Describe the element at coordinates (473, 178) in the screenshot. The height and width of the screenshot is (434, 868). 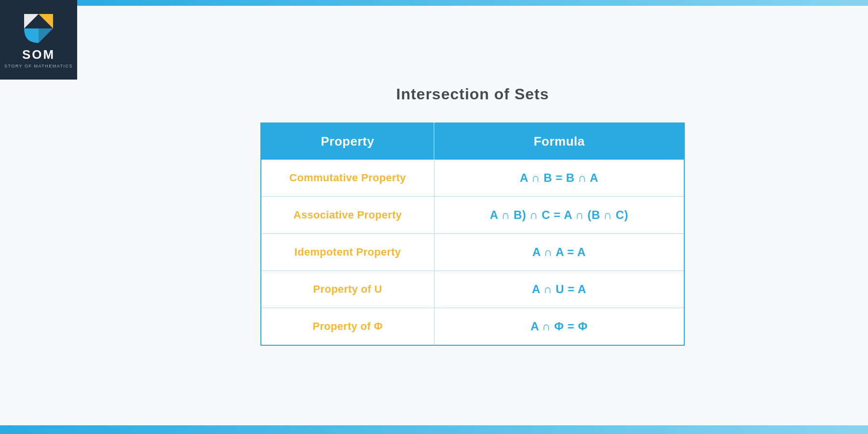
I see `table-row: Commutative PropertyA ∩ B = B ∩ A` at that location.